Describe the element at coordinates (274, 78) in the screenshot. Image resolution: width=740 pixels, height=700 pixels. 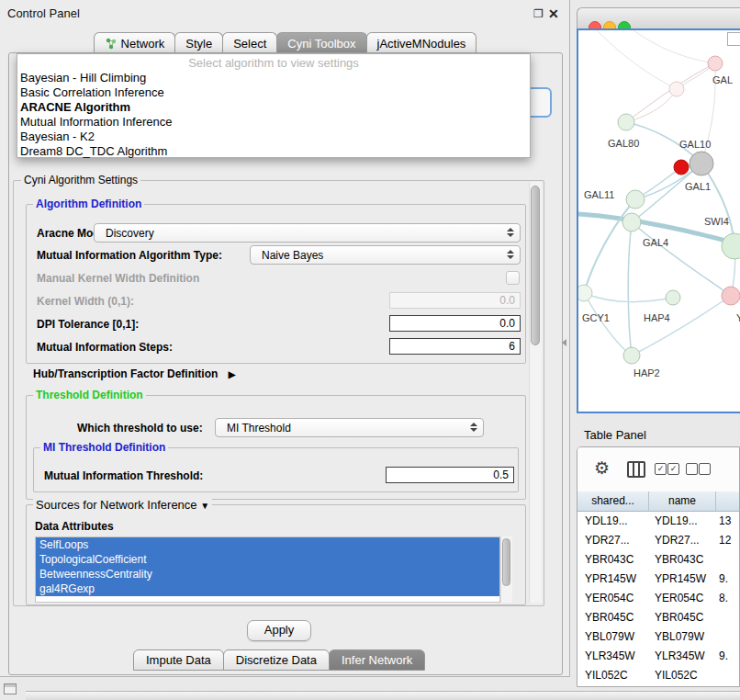
I see `dropdown-item: Bayesian - Hill Climbing` at that location.